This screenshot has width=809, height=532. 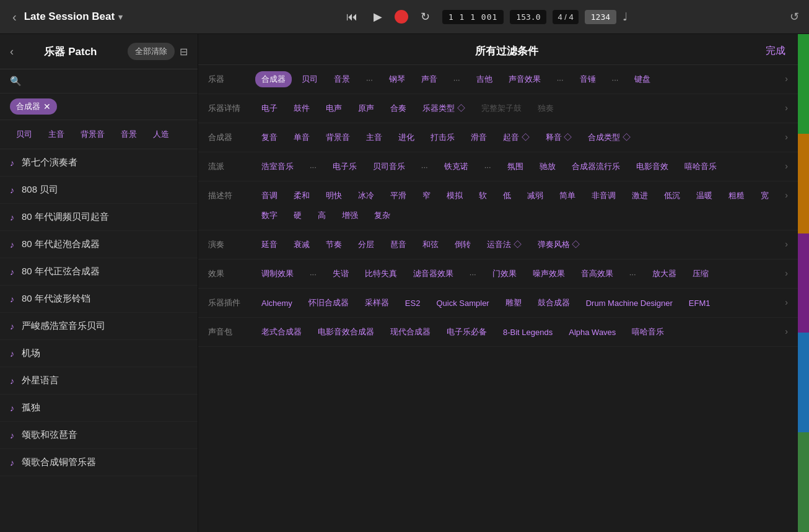 What do you see at coordinates (389, 167) in the screenshot?
I see `filter-tag: 贝司音乐` at bounding box center [389, 167].